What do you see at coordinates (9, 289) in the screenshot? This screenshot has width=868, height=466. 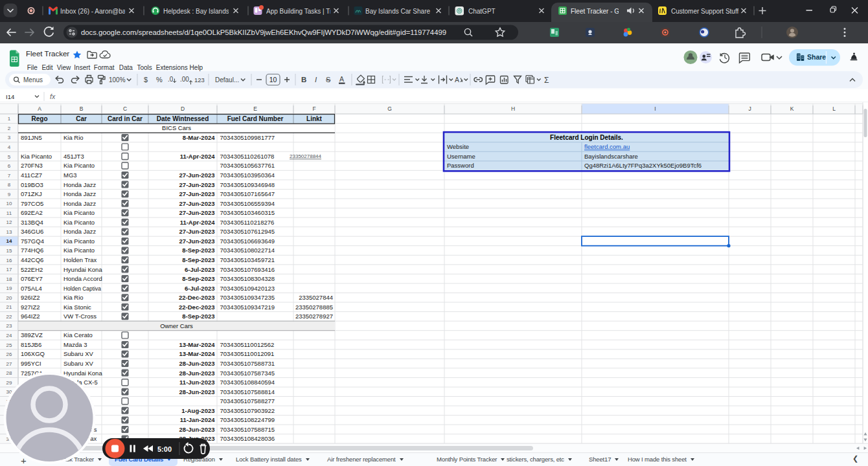 I see `svg-text: 19` at bounding box center [9, 289].